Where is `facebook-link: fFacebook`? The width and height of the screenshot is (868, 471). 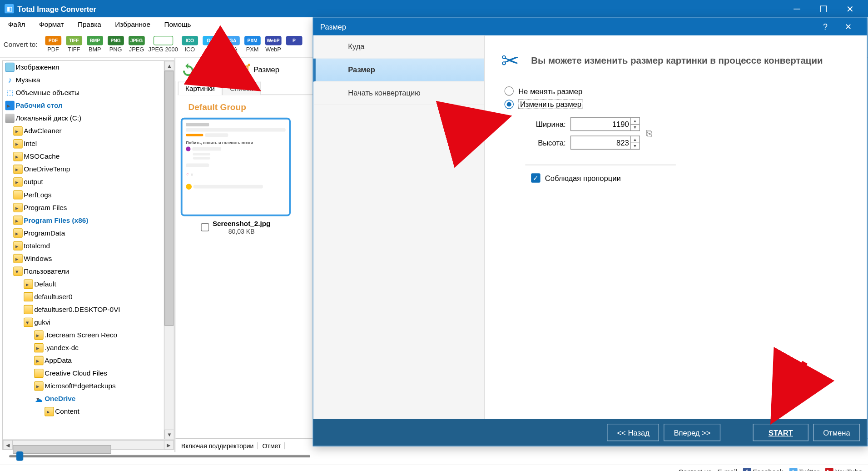
facebook-link: fFacebook is located at coordinates (763, 469).